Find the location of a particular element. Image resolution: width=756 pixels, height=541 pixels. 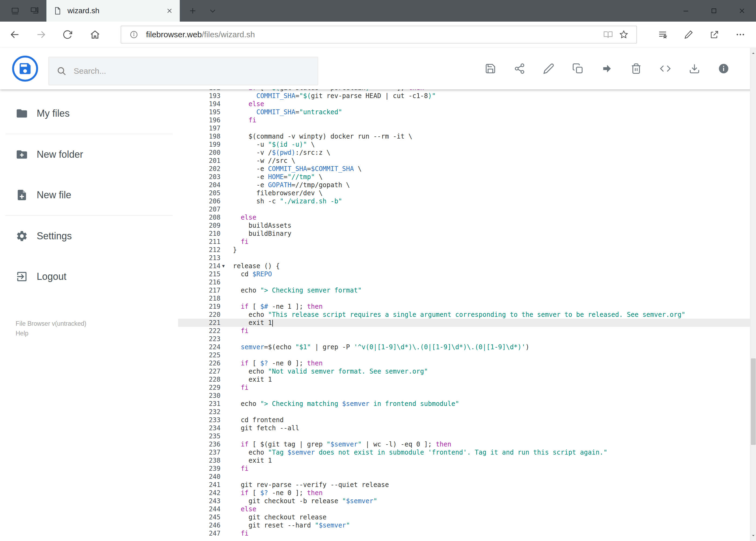

code-line: 202 -e COMMIT_SHA=$COMMIT_SHA \ is located at coordinates (464, 169).